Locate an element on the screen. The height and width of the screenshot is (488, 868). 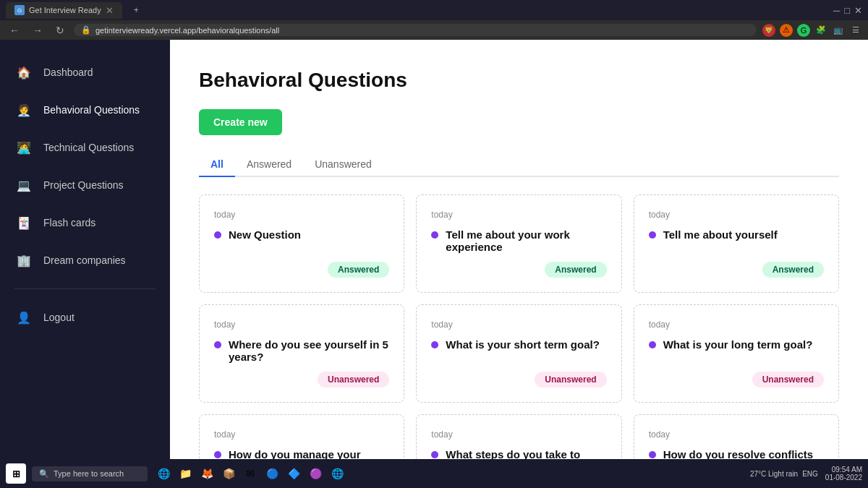
project-icon: 💻 is located at coordinates (24, 185).